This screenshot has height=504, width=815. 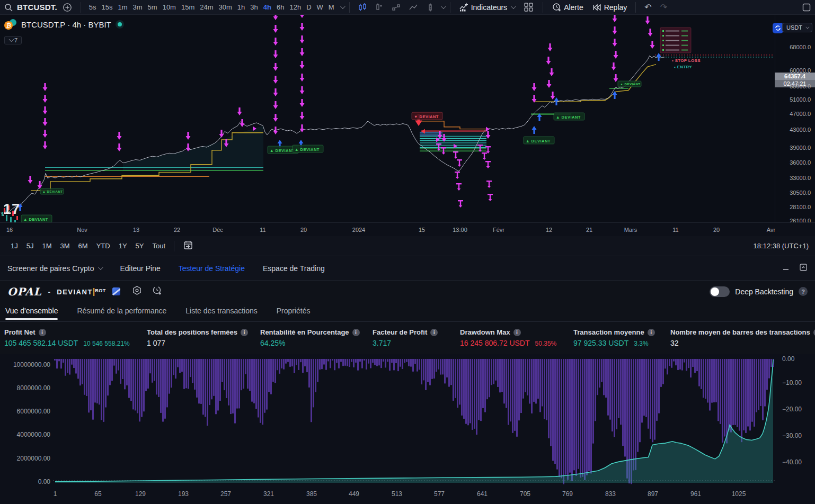 What do you see at coordinates (140, 268) in the screenshot?
I see `panel-tab-2: Editeur Pine` at bounding box center [140, 268].